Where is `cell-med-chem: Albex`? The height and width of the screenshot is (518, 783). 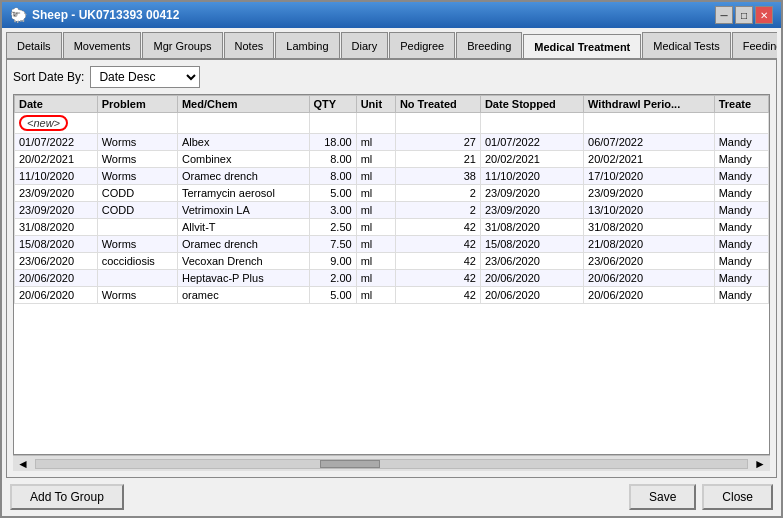
cell-med-chem: Albex is located at coordinates (243, 142).